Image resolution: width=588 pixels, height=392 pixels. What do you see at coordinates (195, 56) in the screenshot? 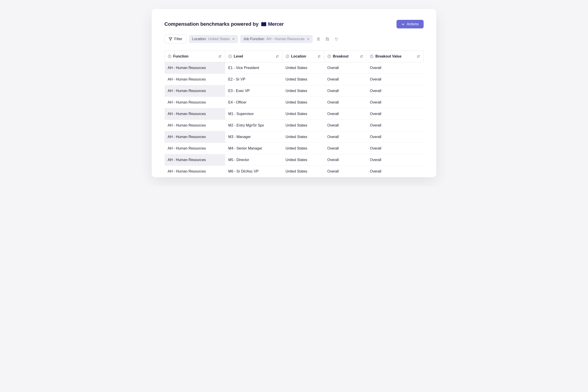
I see `column-header: Function` at bounding box center [195, 56].